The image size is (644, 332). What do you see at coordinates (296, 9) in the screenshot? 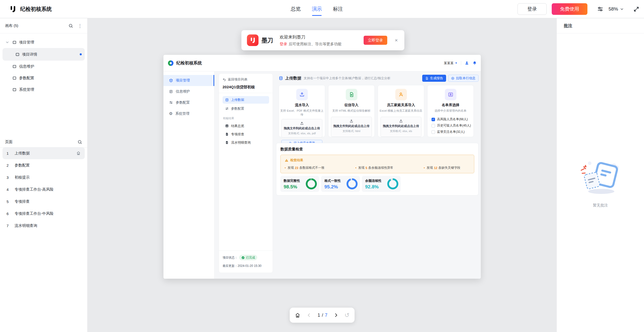
I see `tab-overview: 总览` at bounding box center [296, 9].